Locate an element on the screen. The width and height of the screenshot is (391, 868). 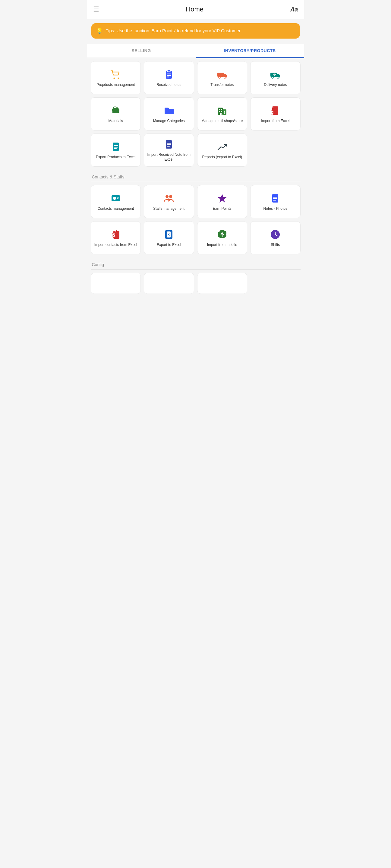
app-header: ☰ Home Aa is located at coordinates (196, 9).